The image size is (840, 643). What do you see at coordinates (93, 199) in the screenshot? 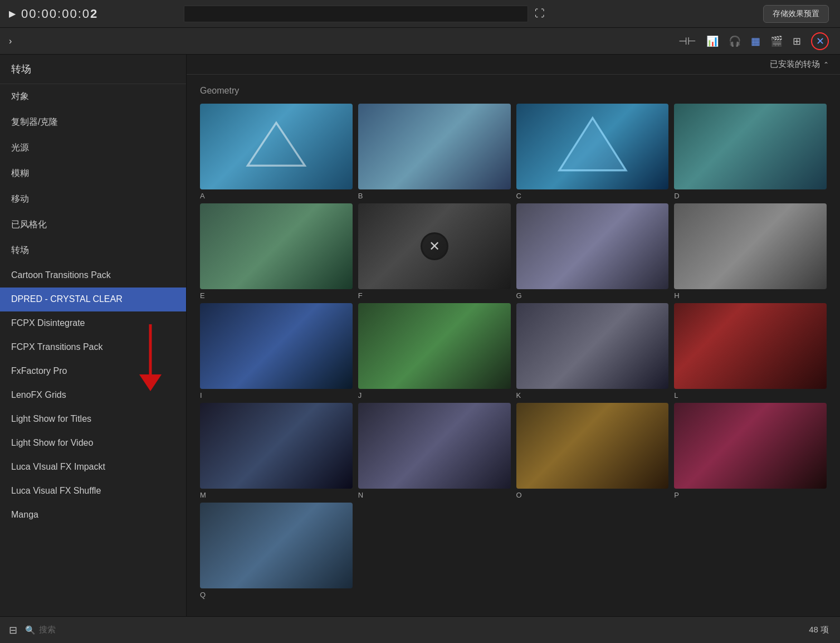
I see `sidebar-item: 移动` at bounding box center [93, 199].